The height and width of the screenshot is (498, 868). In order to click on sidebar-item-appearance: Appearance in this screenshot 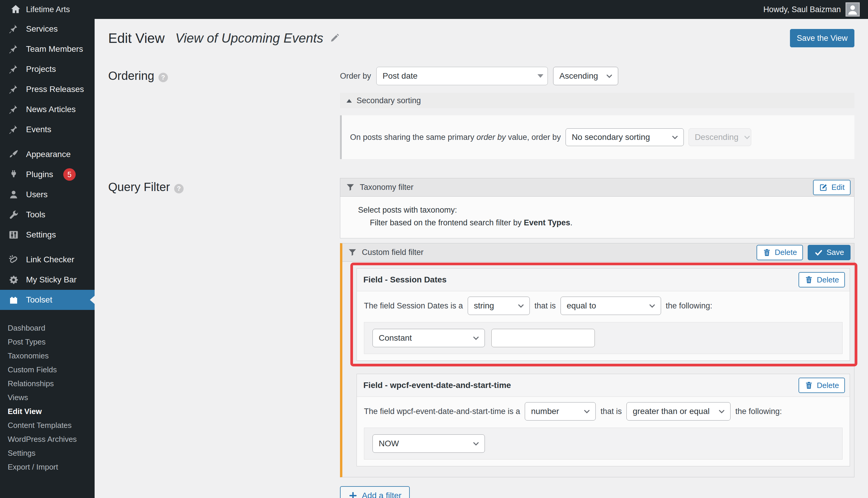, I will do `click(47, 155)`.